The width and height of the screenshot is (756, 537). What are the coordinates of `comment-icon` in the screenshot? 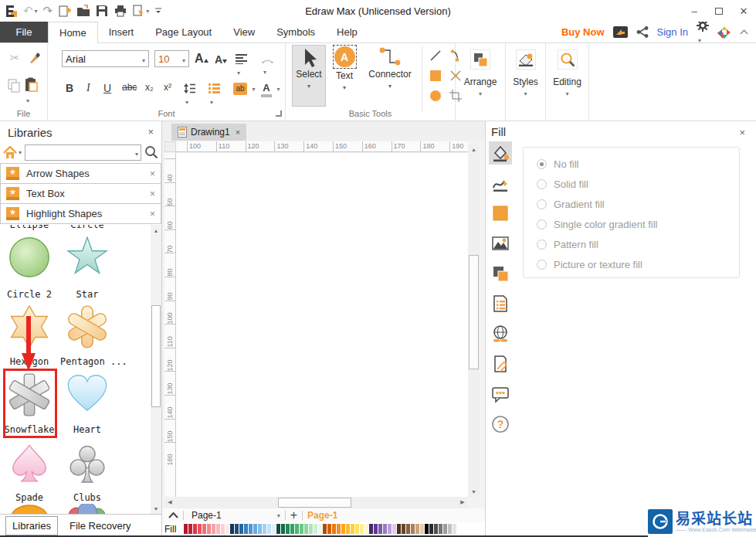 It's located at (500, 394).